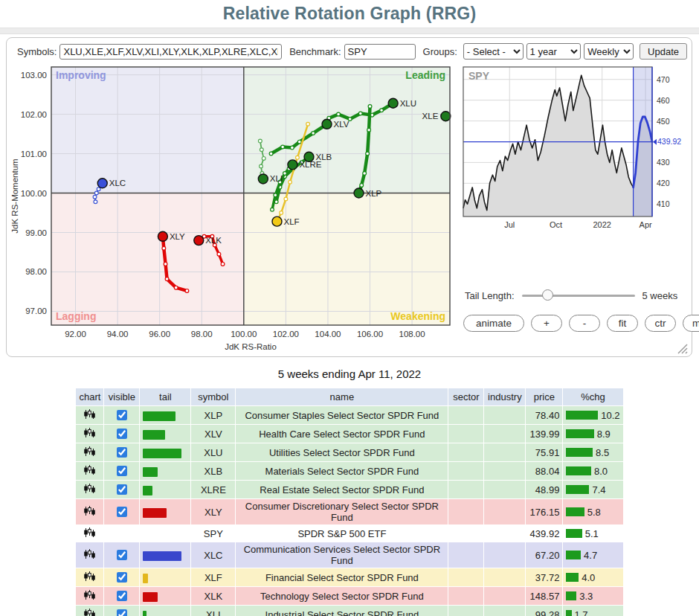 The width and height of the screenshot is (699, 616). What do you see at coordinates (669, 141) in the screenshot?
I see `svg-text: 439.92` at bounding box center [669, 141].